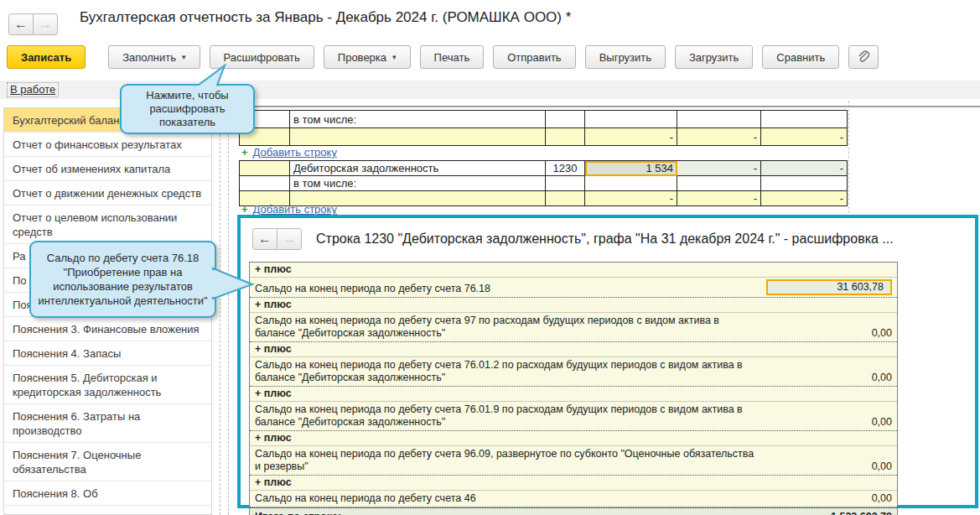  I want to click on sidebar-item: Отчет о целевом использовании средств, so click(107, 225).